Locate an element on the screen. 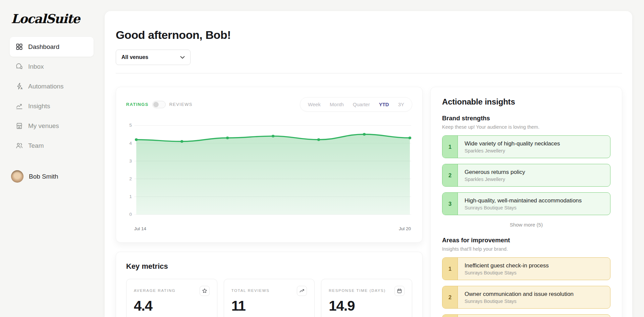 Image resolution: width=644 pixels, height=317 pixels. bolt-icon: A is located at coordinates (19, 86).